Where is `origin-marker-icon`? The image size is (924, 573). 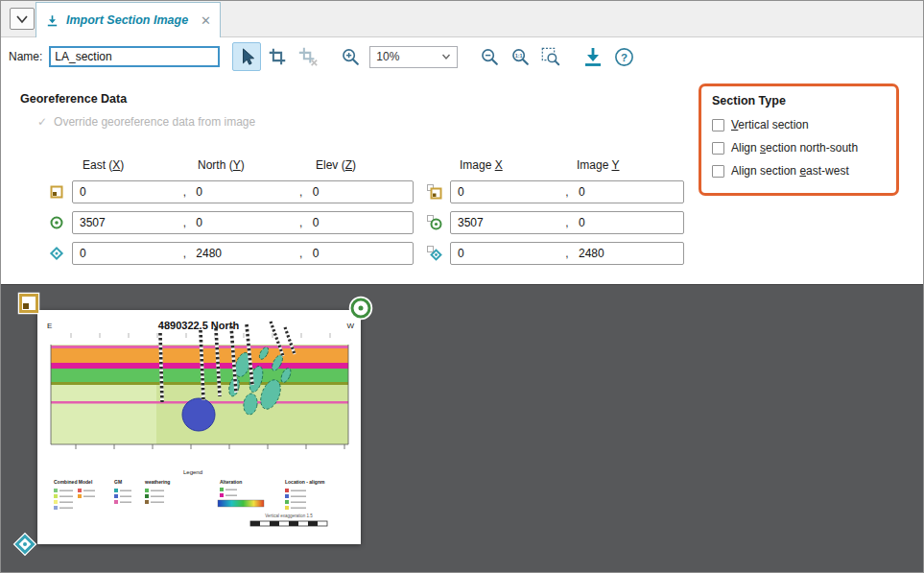 origin-marker-icon is located at coordinates (57, 192).